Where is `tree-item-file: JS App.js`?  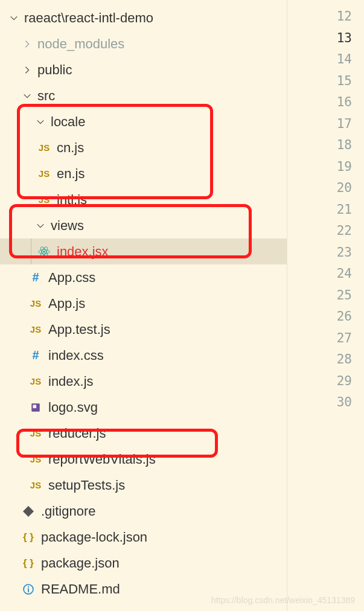
tree-item-file: JS App.js is located at coordinates (144, 303).